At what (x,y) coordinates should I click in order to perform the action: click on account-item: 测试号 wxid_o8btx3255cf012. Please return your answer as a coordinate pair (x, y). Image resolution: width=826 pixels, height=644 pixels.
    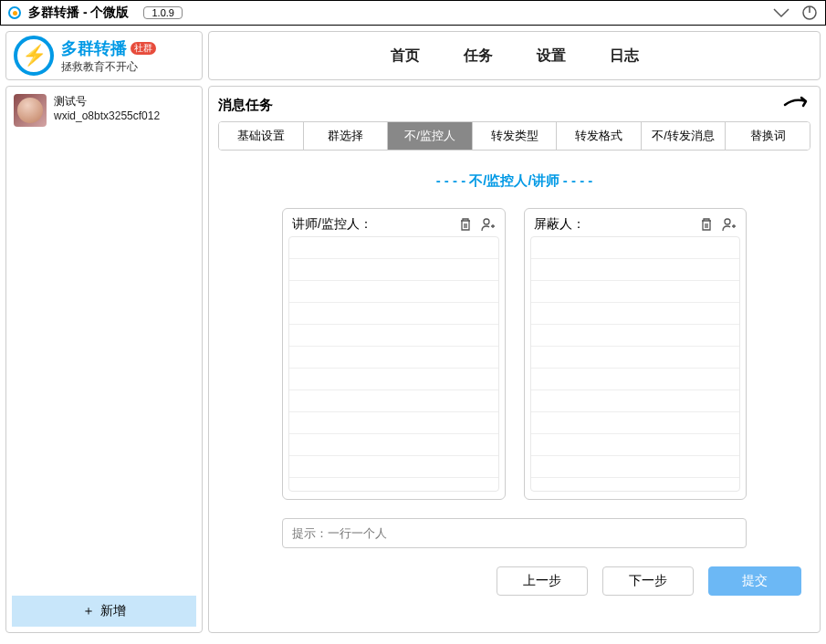
    Looking at the image, I should click on (104, 110).